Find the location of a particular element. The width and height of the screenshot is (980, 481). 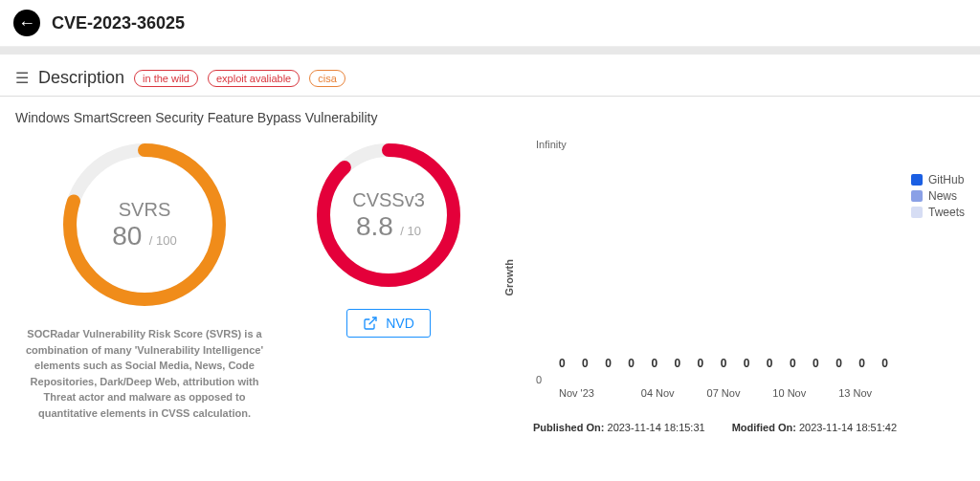

modified-on: Modified On: 2023-11-14 18:51:42 is located at coordinates (814, 427).